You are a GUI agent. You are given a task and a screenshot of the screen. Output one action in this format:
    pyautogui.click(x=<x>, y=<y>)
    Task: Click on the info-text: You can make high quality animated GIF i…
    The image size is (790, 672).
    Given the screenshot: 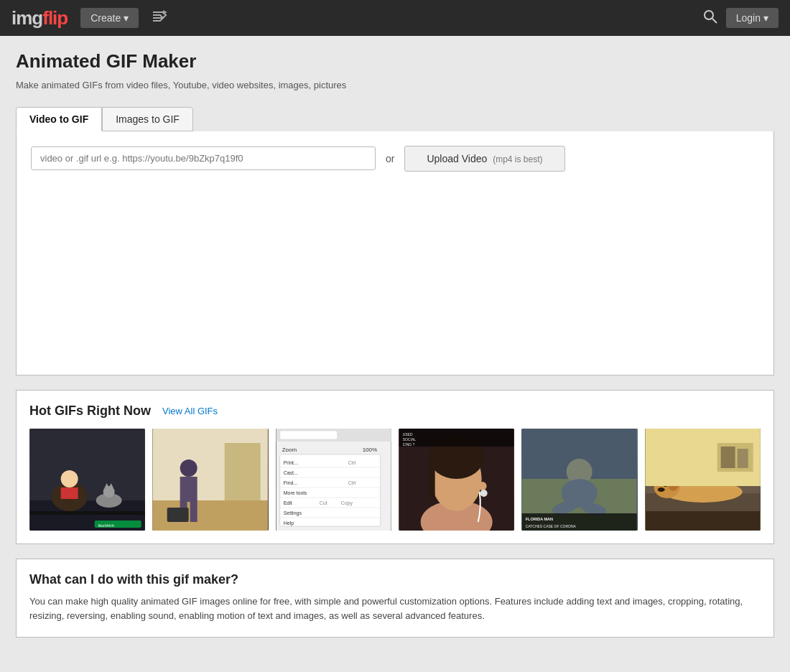 What is the action you would take?
    pyautogui.click(x=395, y=610)
    